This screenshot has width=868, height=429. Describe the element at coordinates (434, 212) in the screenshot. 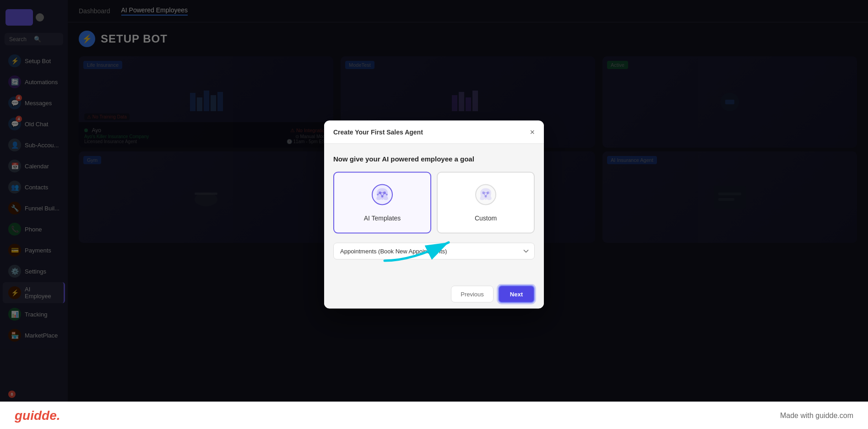

I see `modal-body: Now give your AI powered employee a goal` at that location.